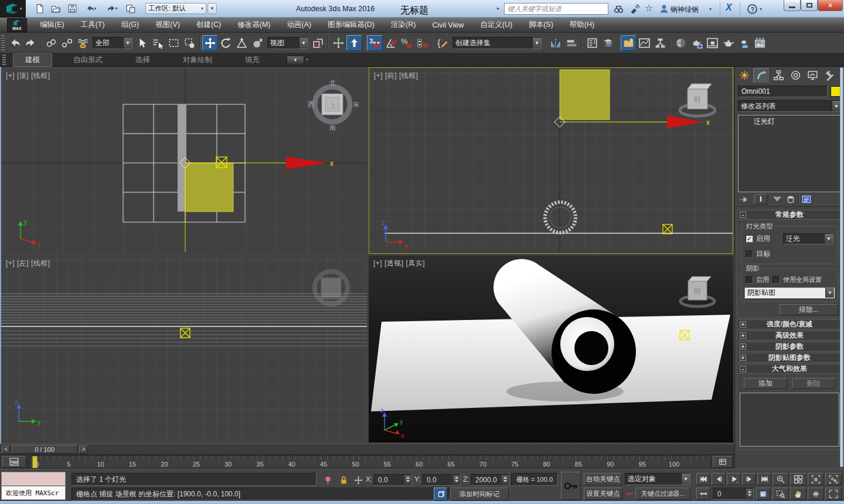 Image resolution: width=844 pixels, height=504 pixels. I want to click on menu-item-4: 视图(V), so click(168, 25).